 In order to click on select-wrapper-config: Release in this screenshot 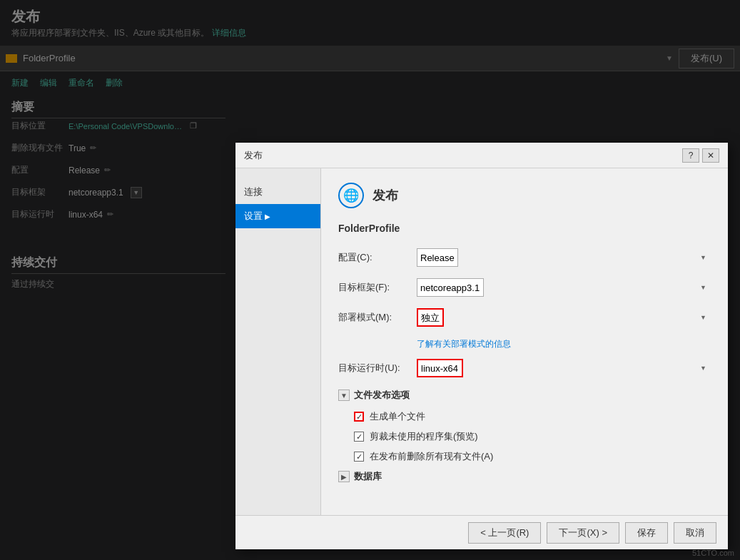, I will do `click(564, 258)`.